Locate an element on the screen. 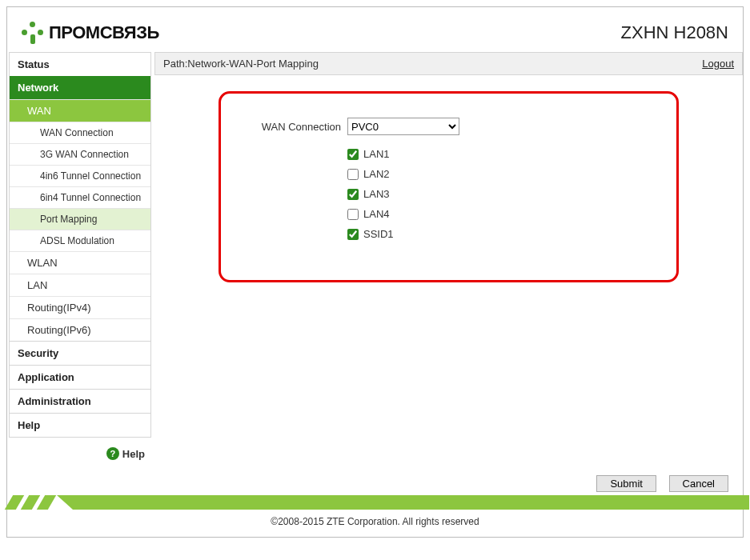  logout-link: Logout is located at coordinates (718, 64).